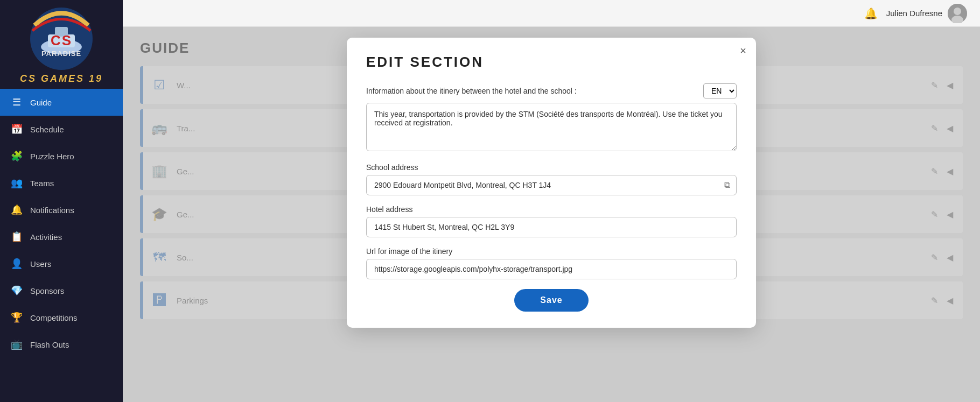 The height and width of the screenshot is (402, 980). What do you see at coordinates (61, 41) in the screenshot?
I see `logo-svg: CS PARADISE` at bounding box center [61, 41].